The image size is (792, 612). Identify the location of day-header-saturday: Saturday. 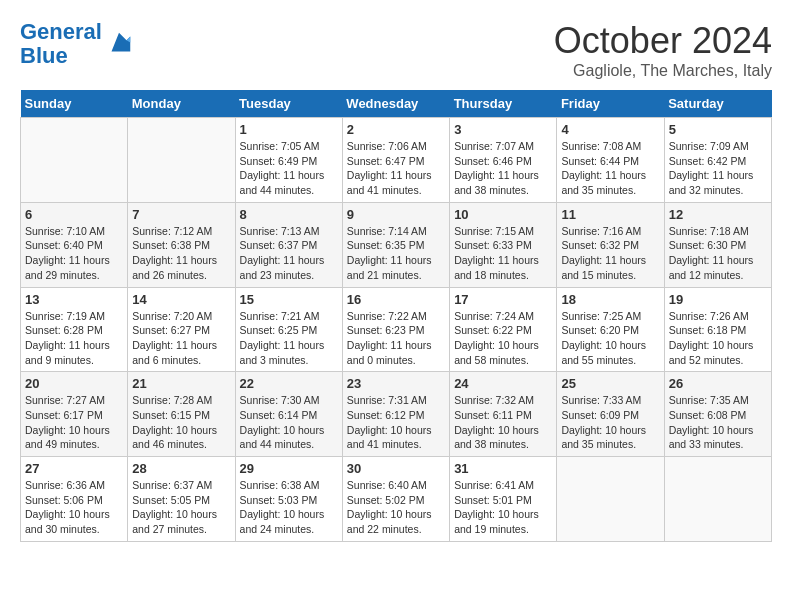
(718, 104).